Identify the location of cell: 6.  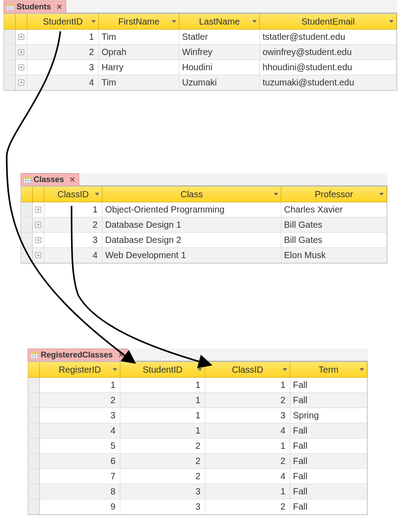
(80, 461).